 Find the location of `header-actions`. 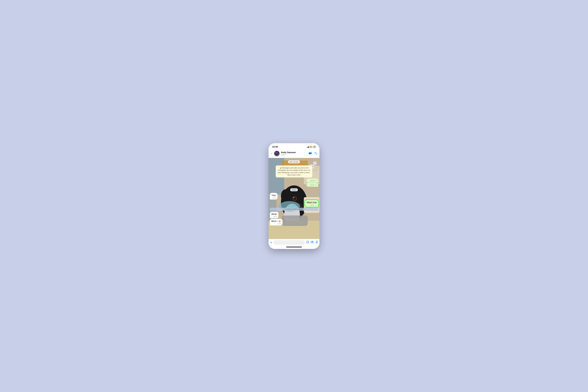

header-actions is located at coordinates (313, 154).